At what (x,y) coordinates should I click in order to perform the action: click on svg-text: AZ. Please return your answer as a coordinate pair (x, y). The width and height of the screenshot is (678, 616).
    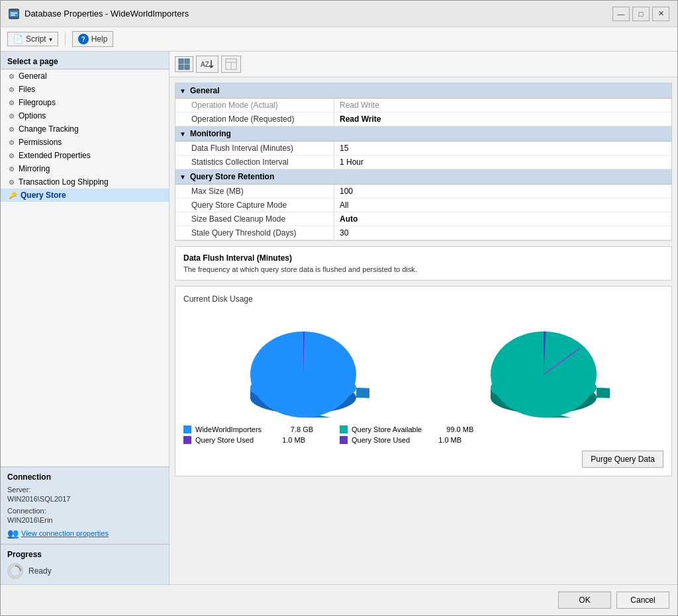
    Looking at the image, I should click on (205, 65).